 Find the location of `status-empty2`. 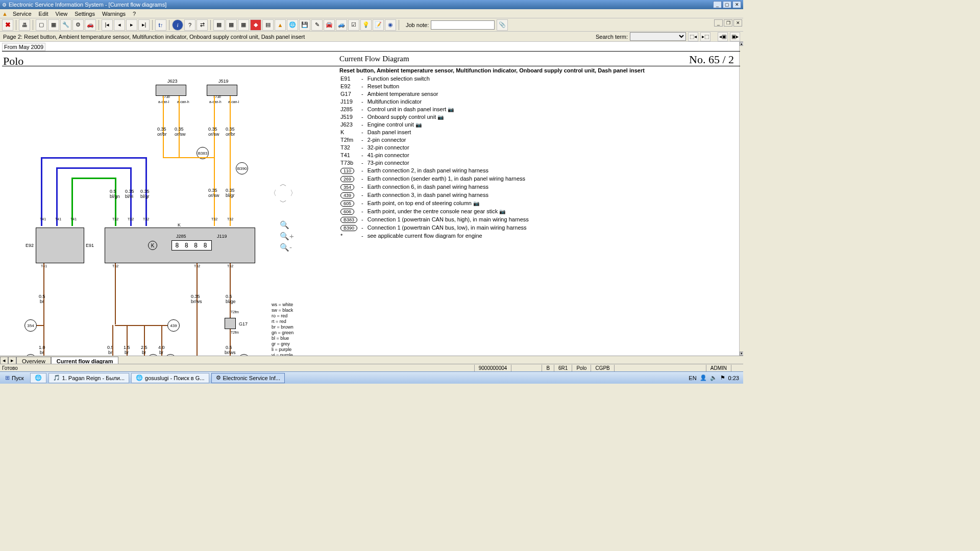

status-empty2 is located at coordinates (660, 368).